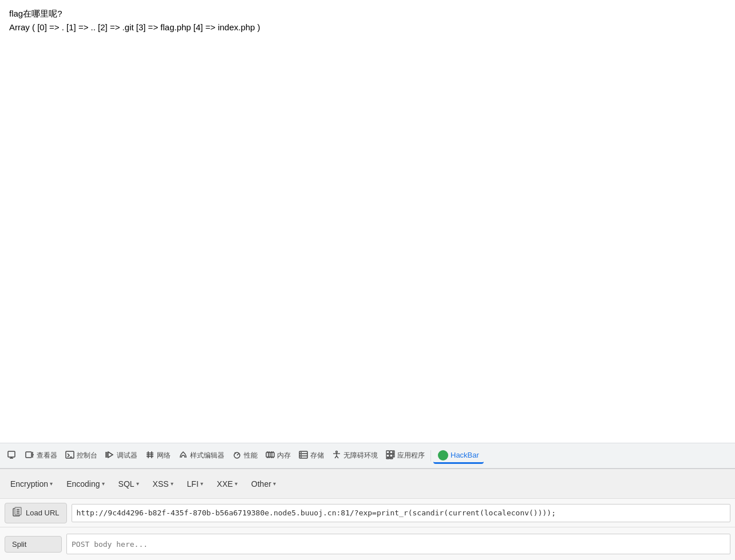  Describe the element at coordinates (33, 545) in the screenshot. I see `split-button: Split` at that location.